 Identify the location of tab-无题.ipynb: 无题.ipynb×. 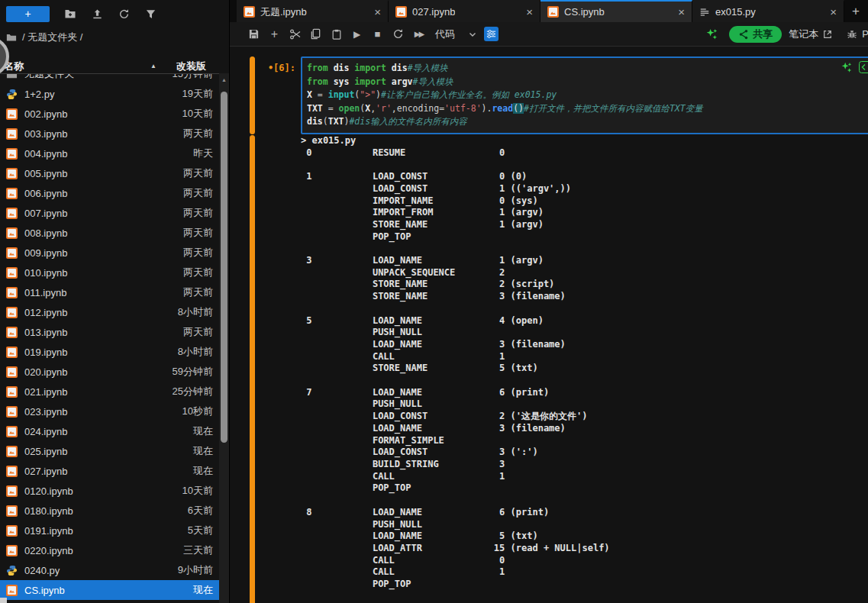
(313, 11).